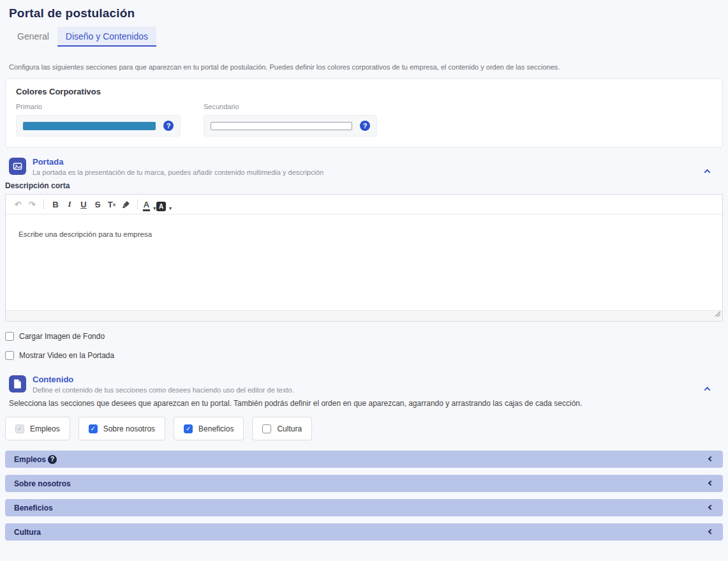  What do you see at coordinates (33, 508) in the screenshot?
I see `beneficios-panel-label: Beneficios` at bounding box center [33, 508].